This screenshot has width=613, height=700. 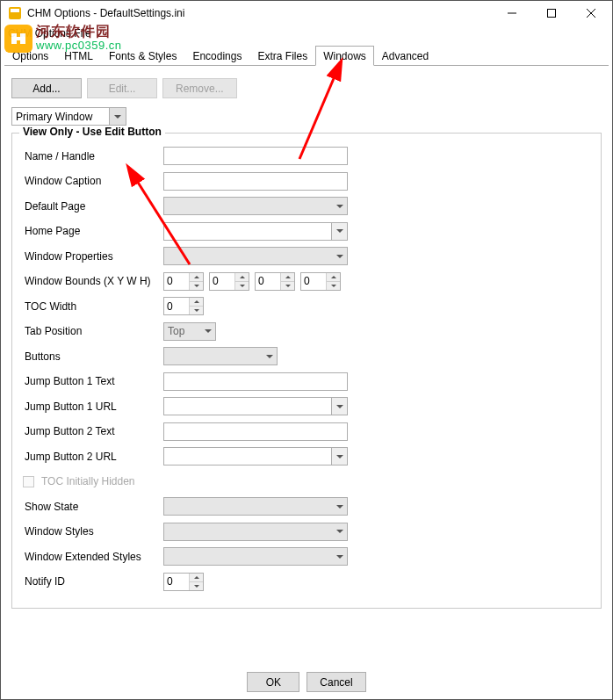 I want to click on label-toc-hidden: TOC Initially Hidden, so click(x=88, y=481).